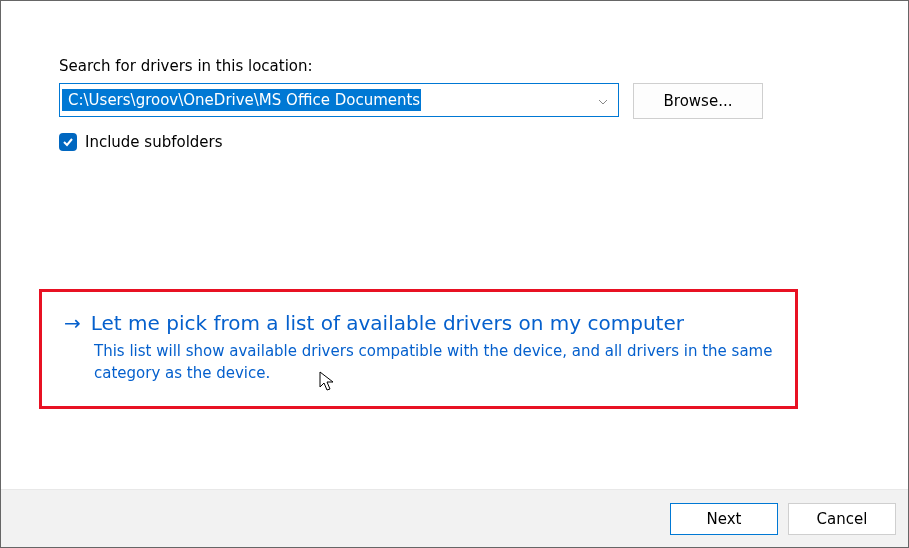 Image resolution: width=909 pixels, height=548 pixels. I want to click on chevron-down-icon, so click(603, 100).